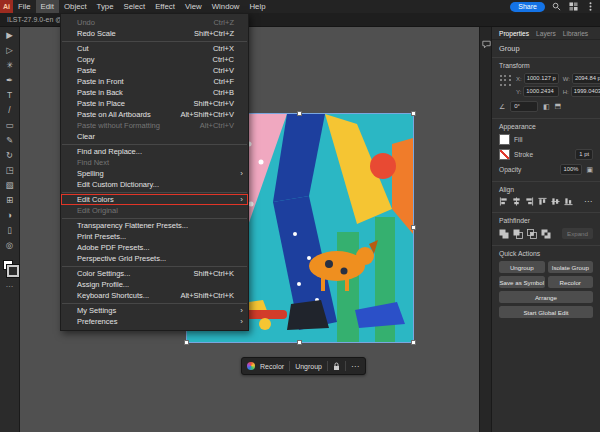 This screenshot has width=600, height=432. What do you see at coordinates (154, 310) in the screenshot?
I see `menu-item-my-settings: My Settings` at bounding box center [154, 310].